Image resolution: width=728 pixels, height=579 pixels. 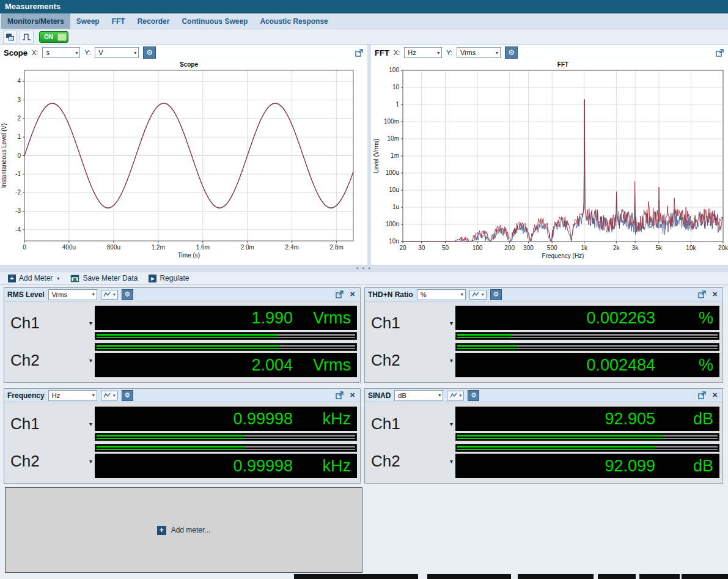 What do you see at coordinates (104, 279) in the screenshot?
I see `save-meter-data-button: Save Meter Data` at bounding box center [104, 279].